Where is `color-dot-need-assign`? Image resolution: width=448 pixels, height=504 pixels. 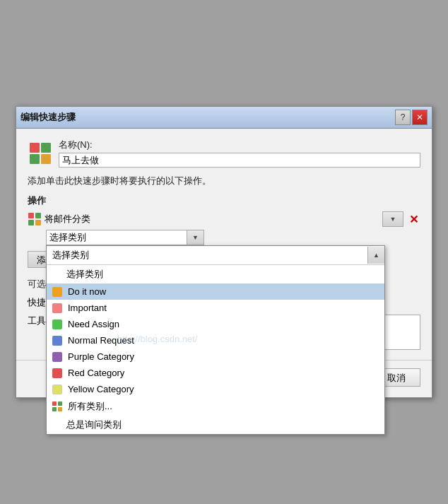 color-dot-need-assign is located at coordinates (57, 324).